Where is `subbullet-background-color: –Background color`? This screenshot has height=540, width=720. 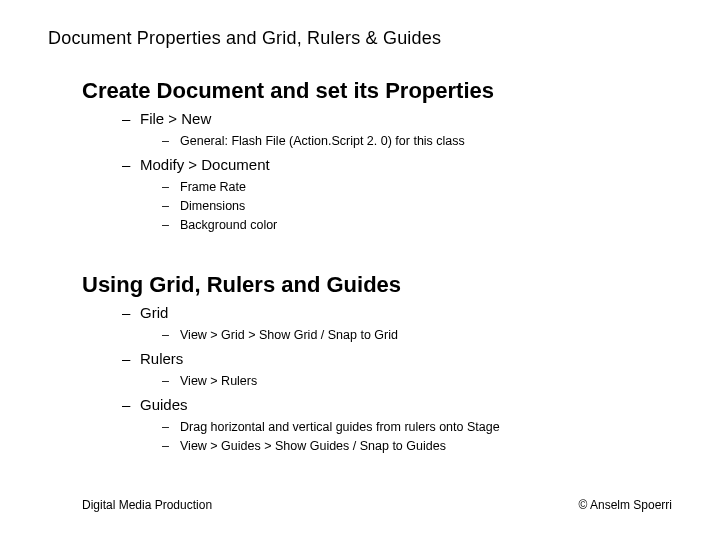
subbullet-background-color: –Background color is located at coordinates (220, 225).